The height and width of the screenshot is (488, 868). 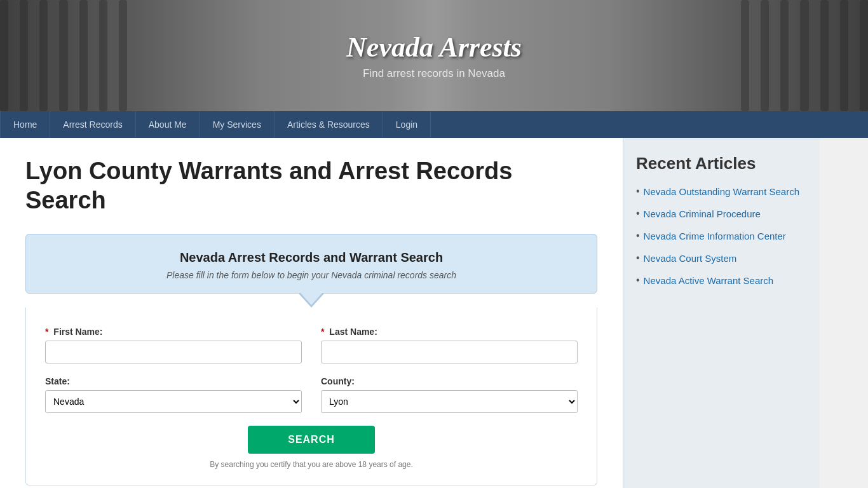 I want to click on list-item: • Nevada Court System, so click(x=722, y=258).